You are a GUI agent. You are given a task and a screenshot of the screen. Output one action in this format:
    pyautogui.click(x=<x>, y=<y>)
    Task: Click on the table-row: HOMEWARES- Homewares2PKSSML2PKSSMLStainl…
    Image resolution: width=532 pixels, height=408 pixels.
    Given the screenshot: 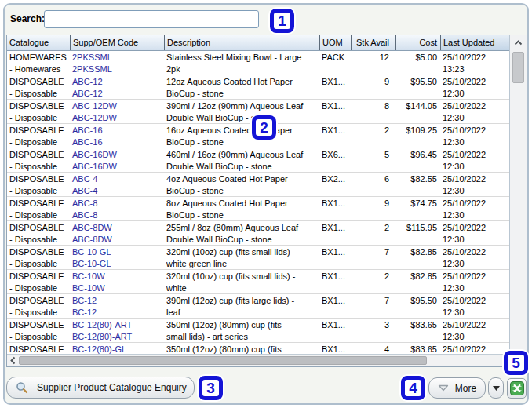 What is the action you would take?
    pyautogui.click(x=259, y=63)
    